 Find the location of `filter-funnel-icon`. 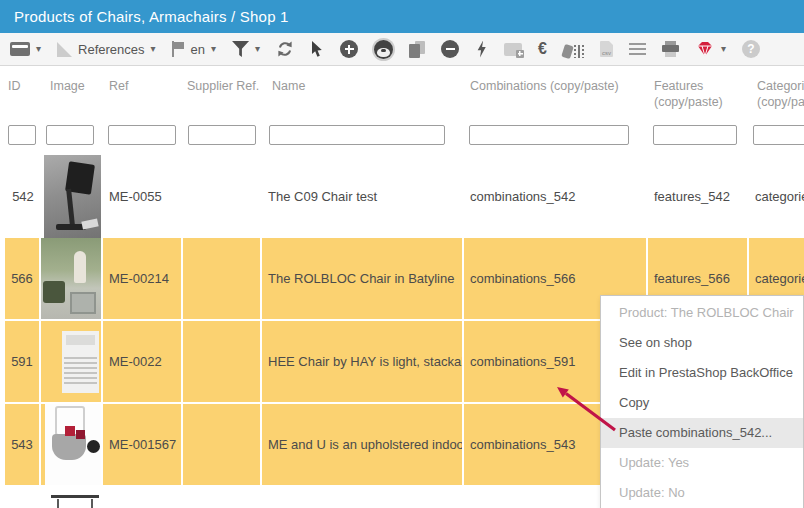

filter-funnel-icon is located at coordinates (240, 49).